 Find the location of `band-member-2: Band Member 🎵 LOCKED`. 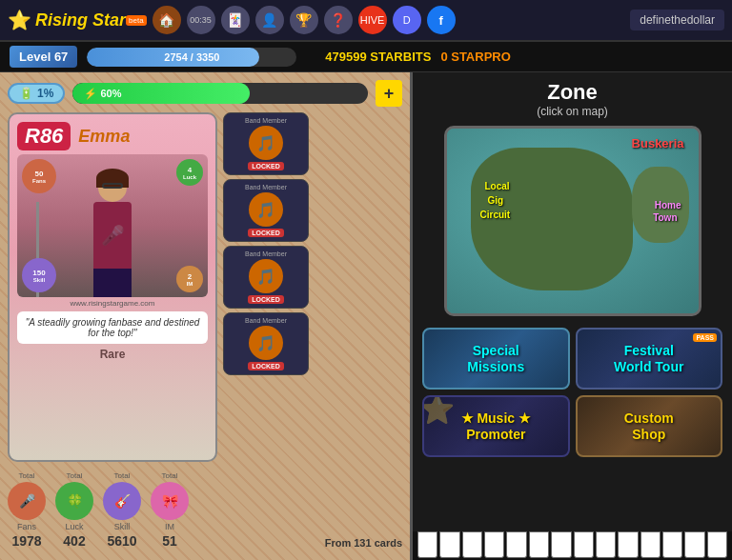

band-member-2: Band Member 🎵 LOCKED is located at coordinates (266, 210).